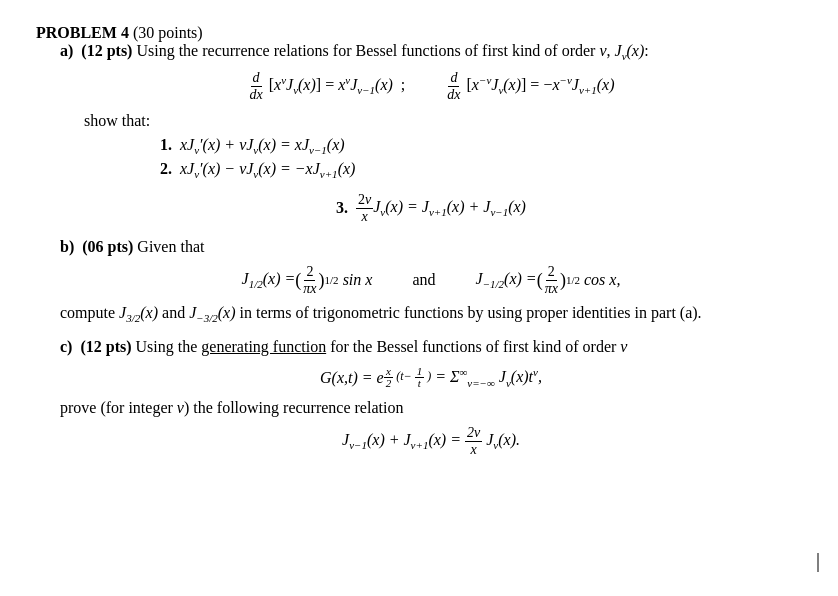 This screenshot has width=838, height=596. Describe the element at coordinates (431, 86) in the screenshot. I see `recurrence-formulas: ddx [xνJν(x)] = xνJν−1(x) ; ddx [x−νJν(x…` at that location.